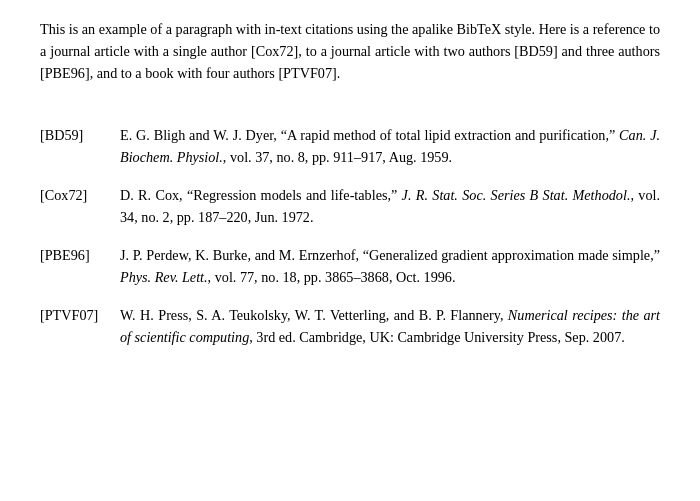 The width and height of the screenshot is (700, 501). What do you see at coordinates (390, 146) in the screenshot?
I see `ref-content: E. G. Bligh and W. J. Dyer, “A rapid met…` at bounding box center [390, 146].